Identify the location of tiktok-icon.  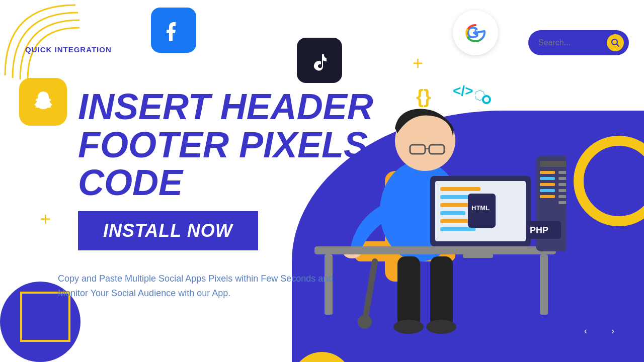
(319, 60).